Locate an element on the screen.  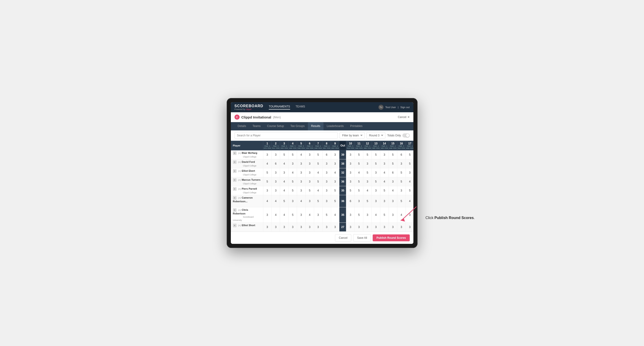
nav-teams: TEAMS is located at coordinates (300, 107).